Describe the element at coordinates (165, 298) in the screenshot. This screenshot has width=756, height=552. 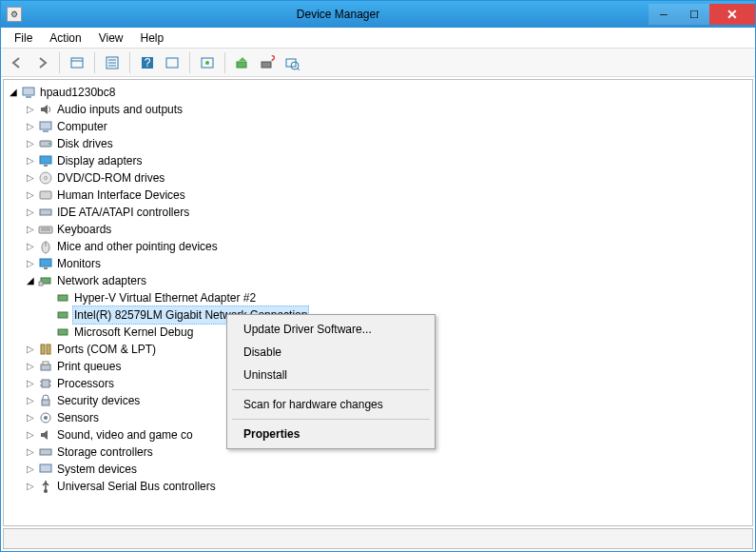
I see `tree-item-label: Hyper-V Virtual Ethernet Adapter #2` at that location.